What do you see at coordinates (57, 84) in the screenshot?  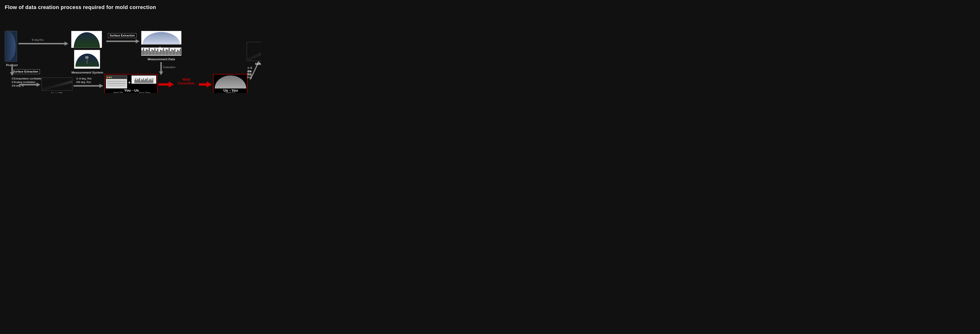 I see `blade-shape` at bounding box center [57, 84].